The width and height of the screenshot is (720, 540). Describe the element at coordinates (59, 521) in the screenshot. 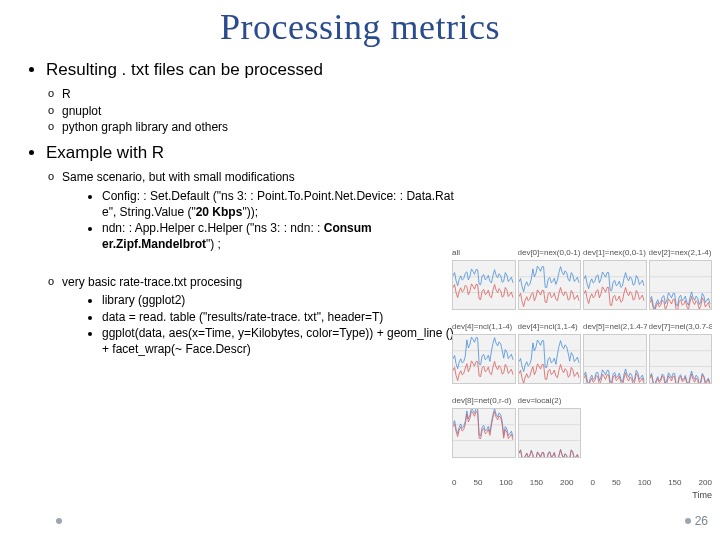

I see `footer-dot-icon` at that location.